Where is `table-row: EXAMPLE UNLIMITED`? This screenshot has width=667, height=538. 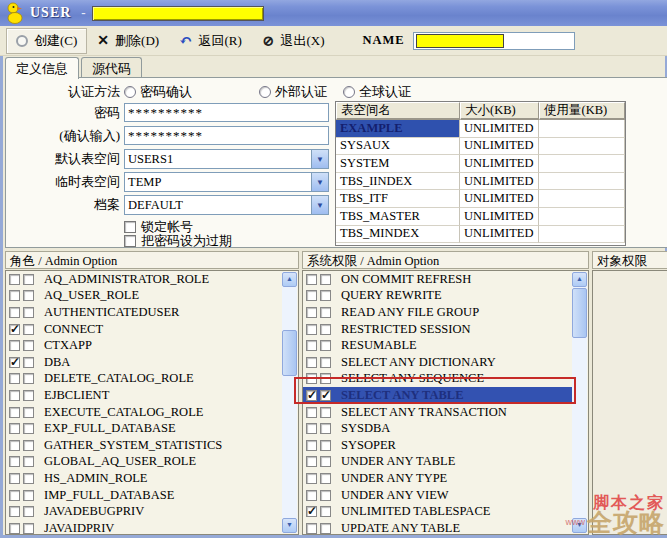 table-row: EXAMPLE UNLIMITED is located at coordinates (480, 129).